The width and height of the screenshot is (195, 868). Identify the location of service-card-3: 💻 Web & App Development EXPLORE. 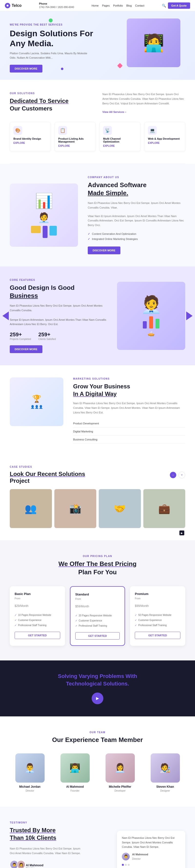
(165, 137).